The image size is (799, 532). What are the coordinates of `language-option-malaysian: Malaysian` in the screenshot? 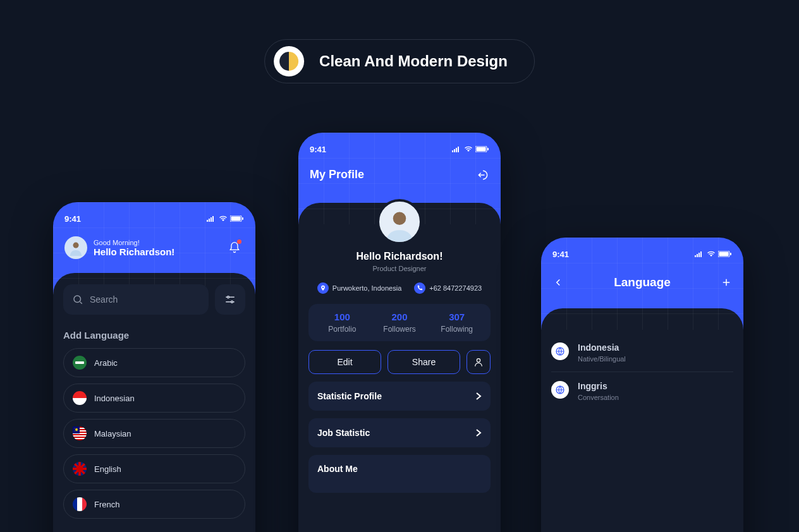 It's located at (154, 433).